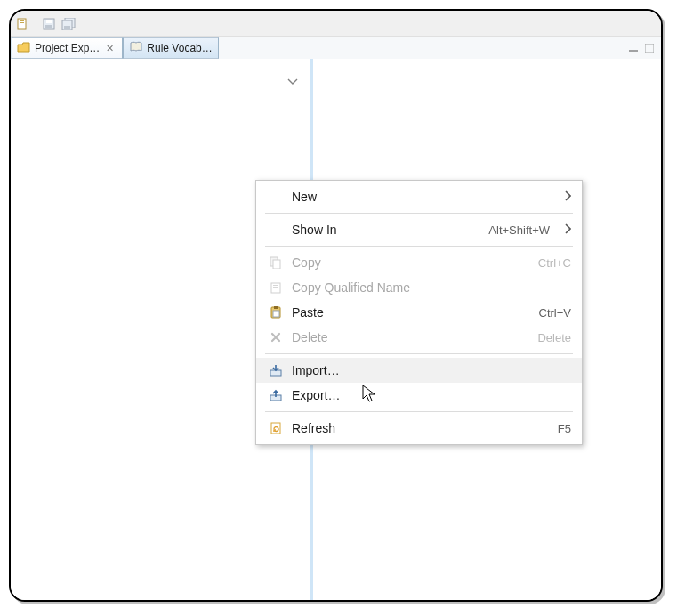 This screenshot has width=677, height=616. What do you see at coordinates (419, 312) in the screenshot?
I see `menu-paste: Paste Ctrl+V` at bounding box center [419, 312].